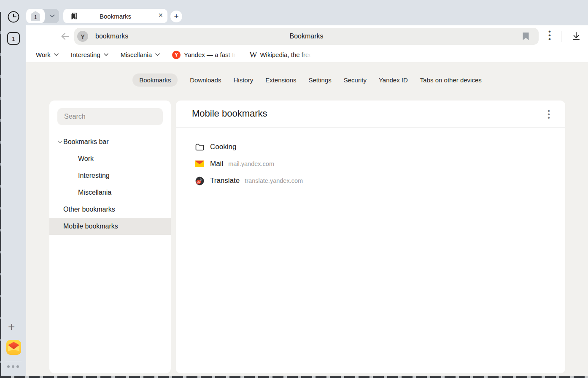  What do you see at coordinates (526, 37) in the screenshot?
I see `bookmark-star-icon` at bounding box center [526, 37].